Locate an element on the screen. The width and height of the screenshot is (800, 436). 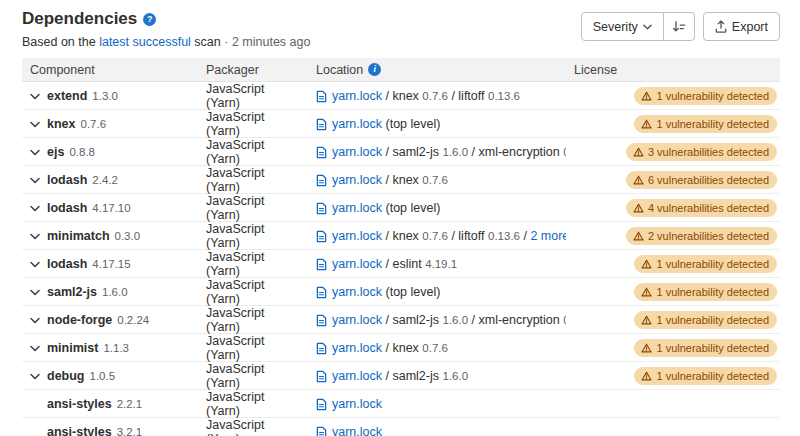
column-header-location: Location i is located at coordinates (437, 70).